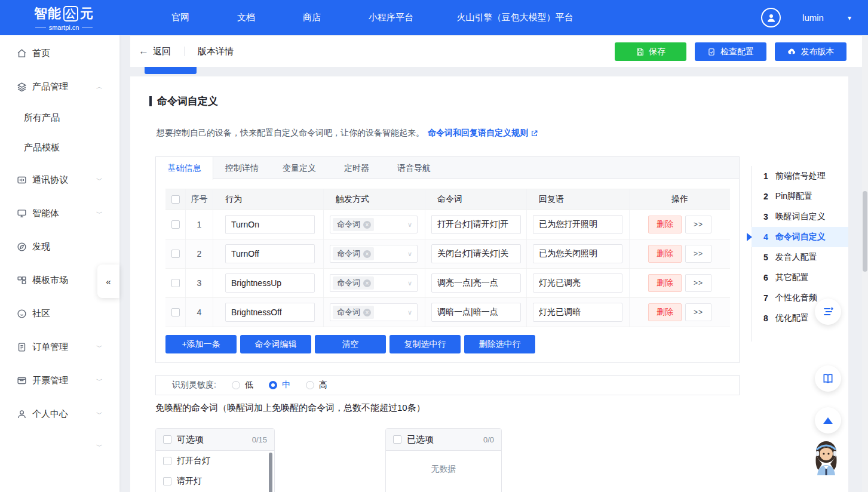 This screenshot has width=868, height=492. What do you see at coordinates (280, 385) in the screenshot?
I see `sensitivity-option-medium: 中` at bounding box center [280, 385].